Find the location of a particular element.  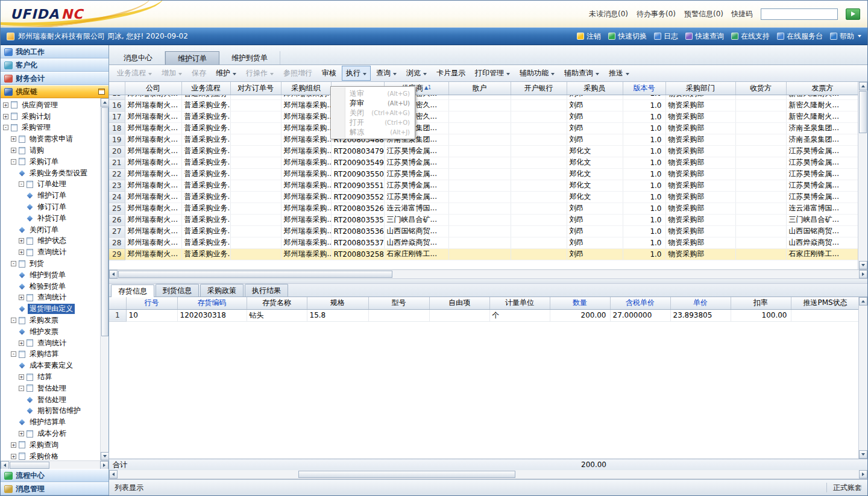

userbar-action-快速查询: 快速查询 is located at coordinates (705, 36).